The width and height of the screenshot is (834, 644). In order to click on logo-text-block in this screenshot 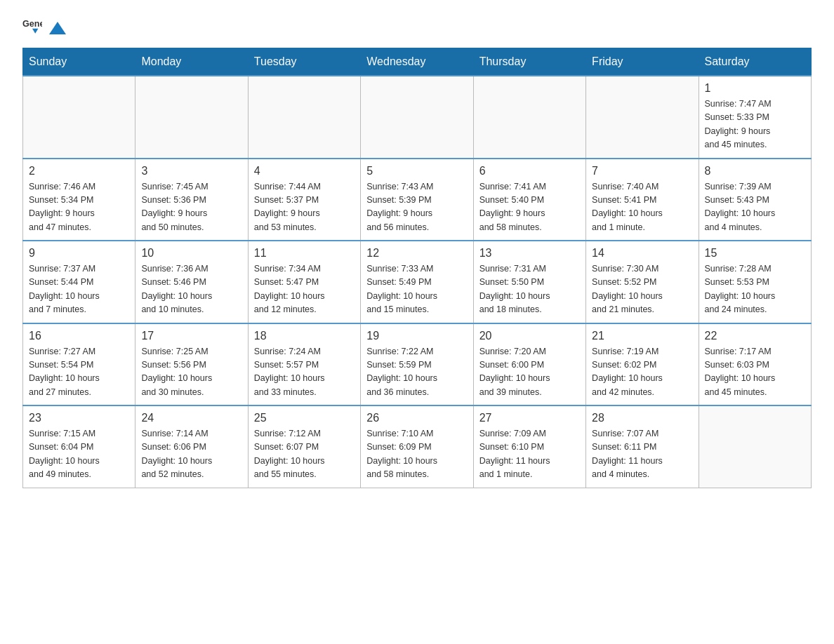, I will do `click(58, 27)`.